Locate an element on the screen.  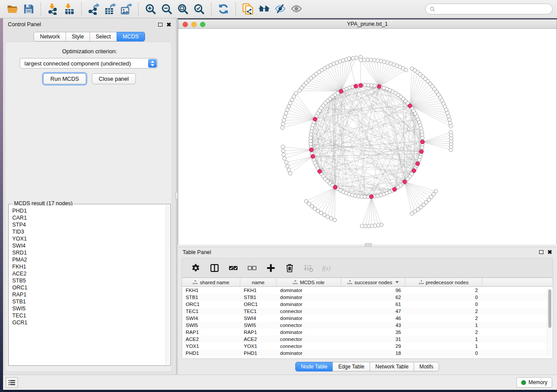
deselect-all-icon is located at coordinates (252, 268).